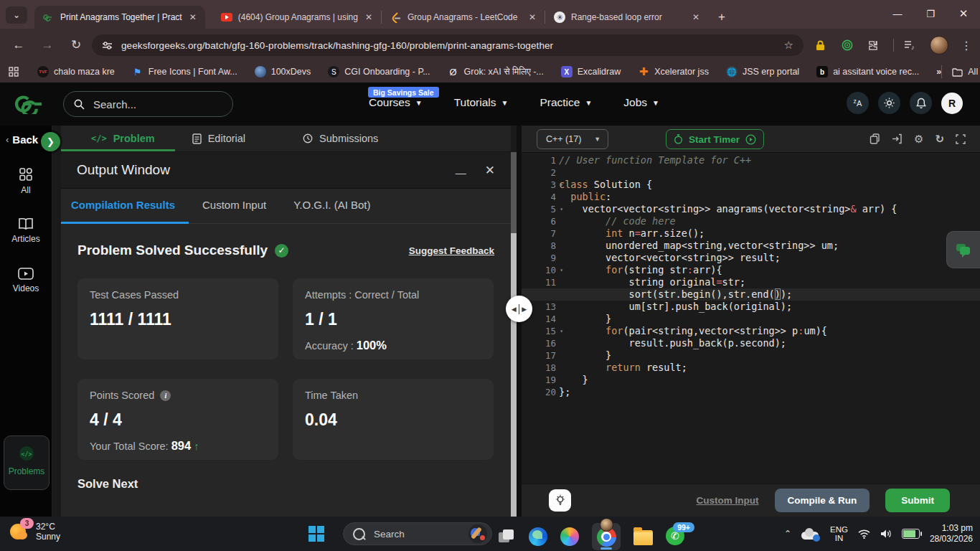 The height and width of the screenshot is (551, 980). What do you see at coordinates (769, 307) in the screenshot?
I see `code-line: um[str].push_back(original);` at bounding box center [769, 307].